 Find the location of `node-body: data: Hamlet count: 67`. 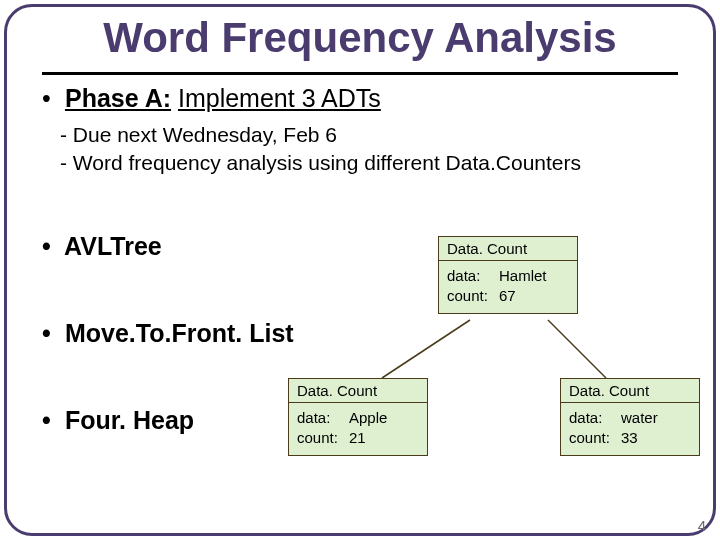

node-body: data: Hamlet count: 67 is located at coordinates (508, 287).